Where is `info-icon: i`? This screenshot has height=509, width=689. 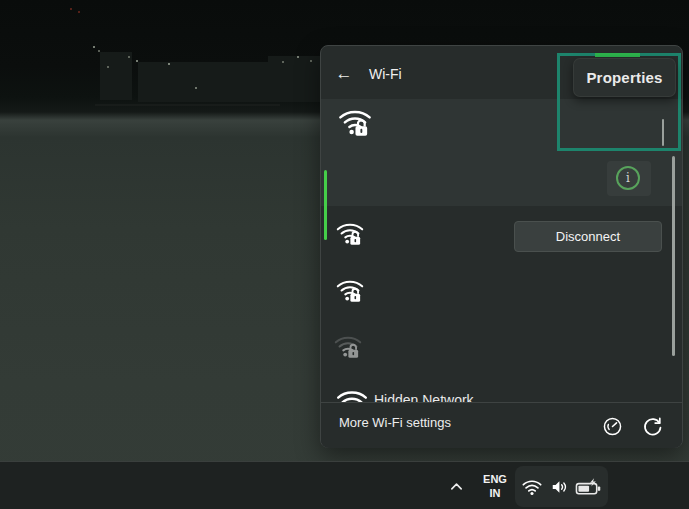 info-icon: i is located at coordinates (628, 178).